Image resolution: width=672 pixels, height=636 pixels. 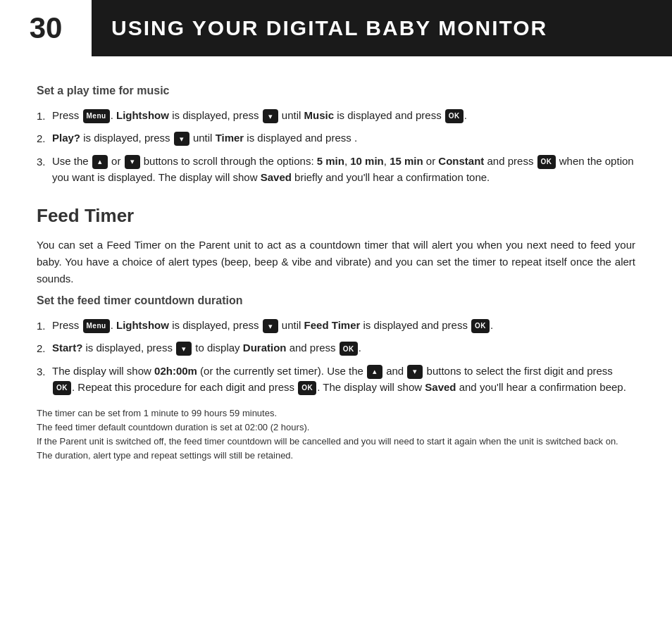 What do you see at coordinates (336, 428) in the screenshot?
I see `note-2: The feed timer default countdown duratio…` at bounding box center [336, 428].